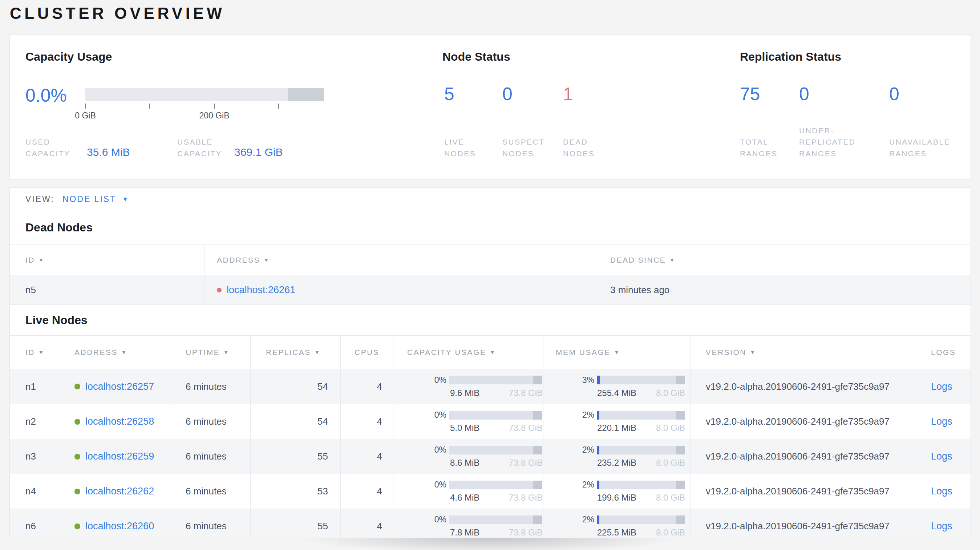  Describe the element at coordinates (295, 491) in the screenshot. I see `node-replicas: 53` at that location.